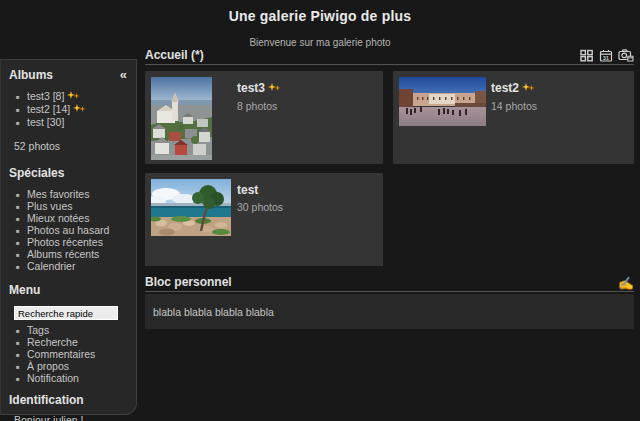 The height and width of the screenshot is (421, 640). Describe the element at coordinates (320, 42) in the screenshot. I see `page-subtitle: Bienvenue sur ma galerie photo` at that location.